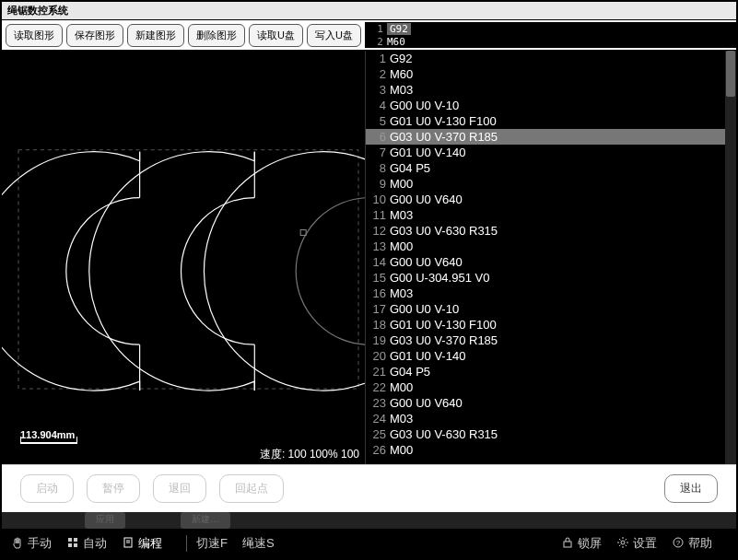 The image size is (738, 560). I want to click on control-button-3: 回起点, so click(252, 488).